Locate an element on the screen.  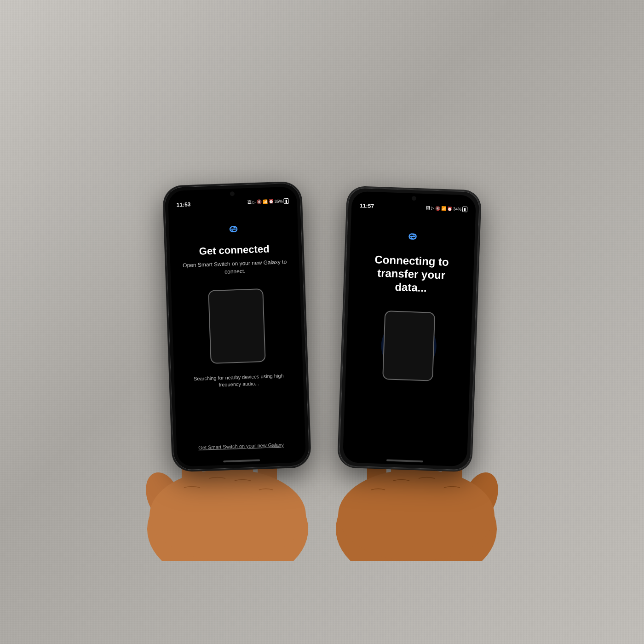
volume-down-button is located at coordinates (166, 259).